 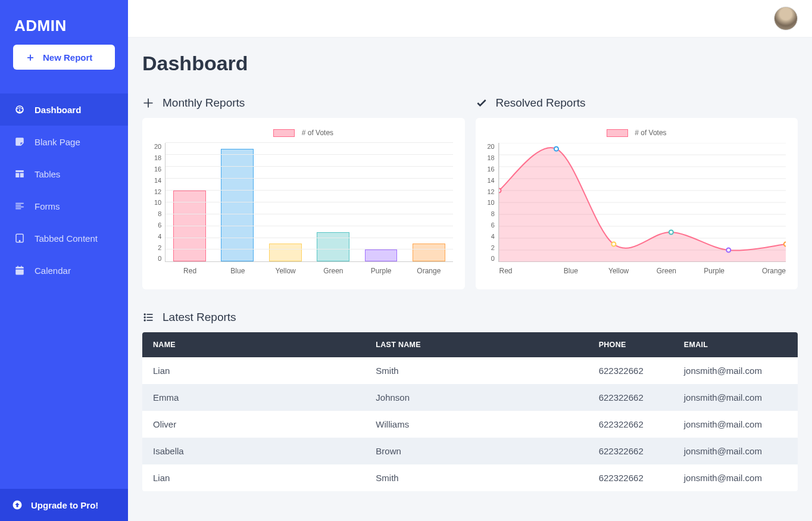 I want to click on resolved-reports-title: Resolved Reports, so click(x=541, y=103).